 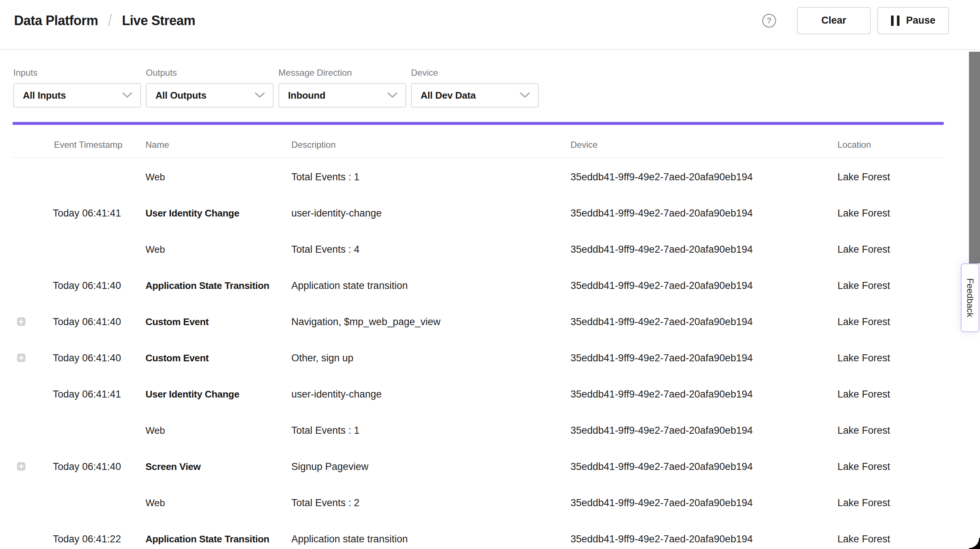 What do you see at coordinates (210, 95) in the screenshot?
I see `outputs-select: All Outputs` at bounding box center [210, 95].